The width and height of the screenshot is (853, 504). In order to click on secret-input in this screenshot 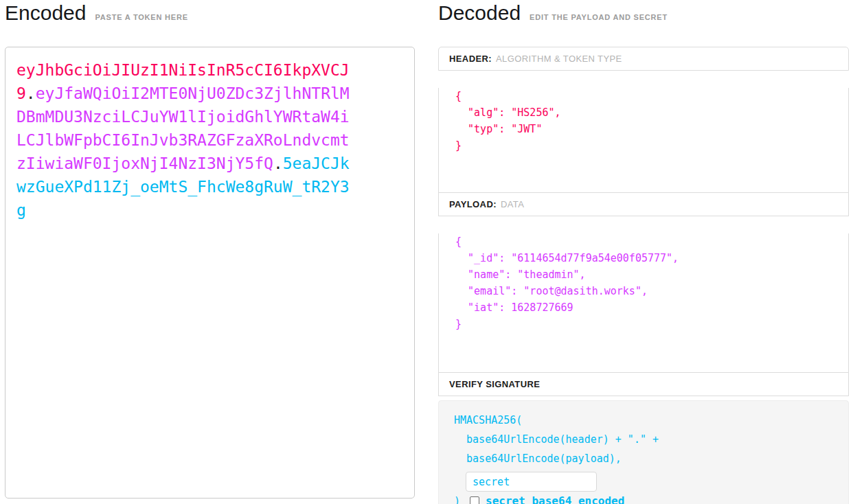, I will do `click(532, 482)`.